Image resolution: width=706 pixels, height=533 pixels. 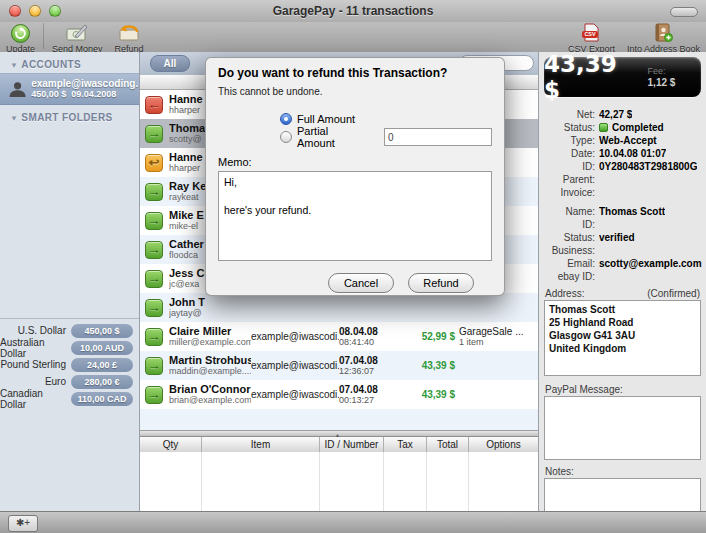 I want to click on refund-type-group: Full Amount Partial Amount, so click(x=386, y=128).